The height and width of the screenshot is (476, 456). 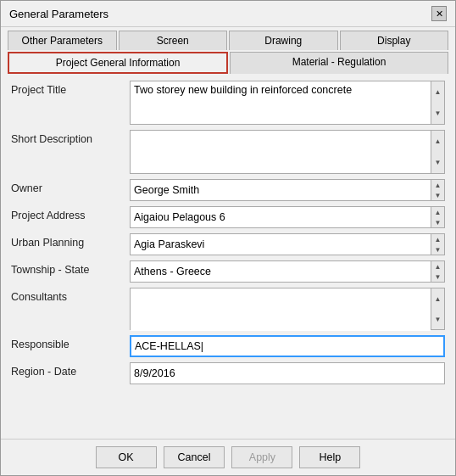 What do you see at coordinates (118, 63) in the screenshot?
I see `tab-project-general-info: Project General Information` at bounding box center [118, 63].